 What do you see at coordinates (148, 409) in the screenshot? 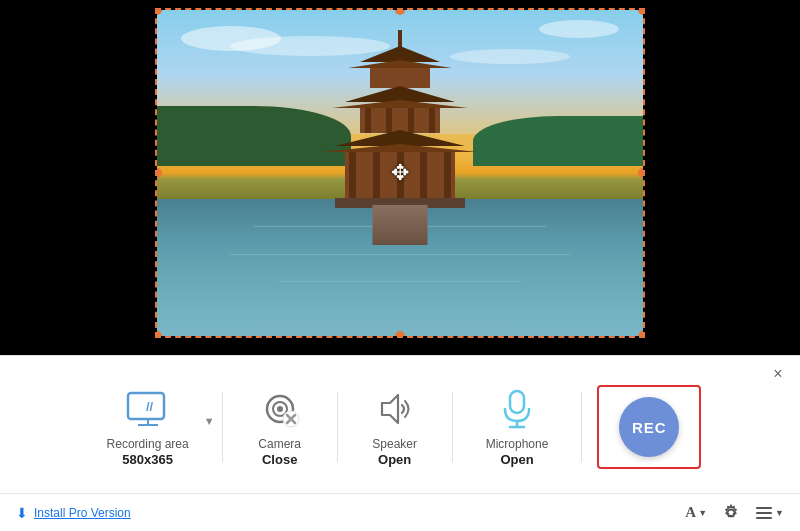
I see `recording-area-icon: //` at bounding box center [148, 409].